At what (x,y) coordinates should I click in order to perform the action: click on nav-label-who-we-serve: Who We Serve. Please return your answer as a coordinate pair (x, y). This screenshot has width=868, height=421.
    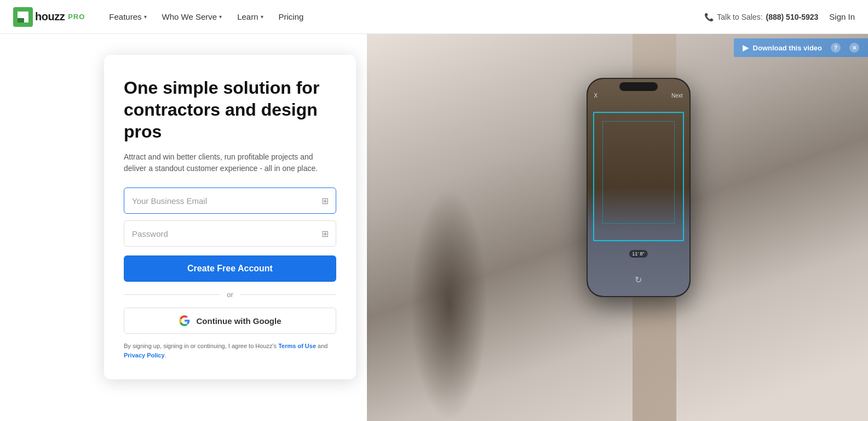
    Looking at the image, I should click on (189, 16).